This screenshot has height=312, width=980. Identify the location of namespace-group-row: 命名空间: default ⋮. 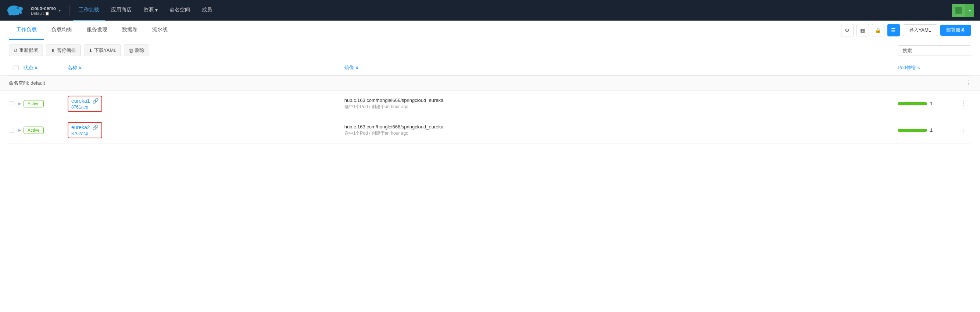
(490, 83).